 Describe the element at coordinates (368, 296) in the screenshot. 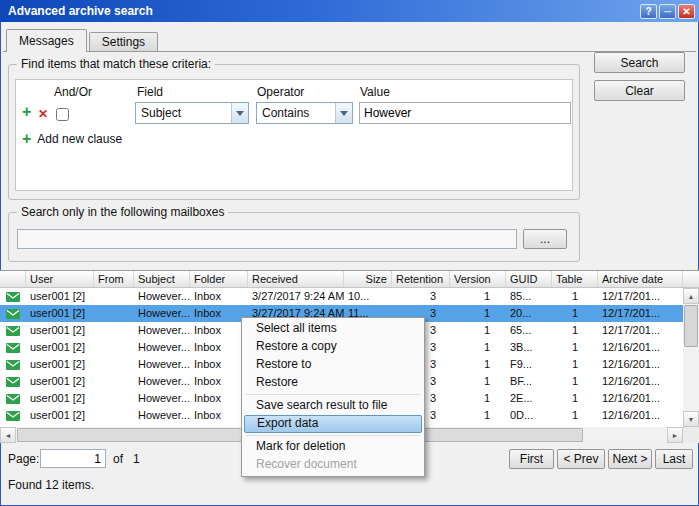

I see `cell-size: 10...` at that location.